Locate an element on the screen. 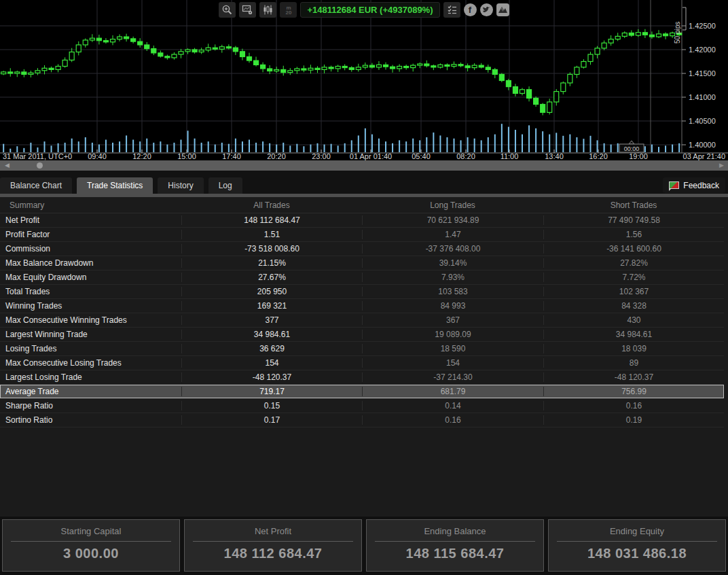 The height and width of the screenshot is (575, 728). period-m20-button: m 20 is located at coordinates (288, 10).